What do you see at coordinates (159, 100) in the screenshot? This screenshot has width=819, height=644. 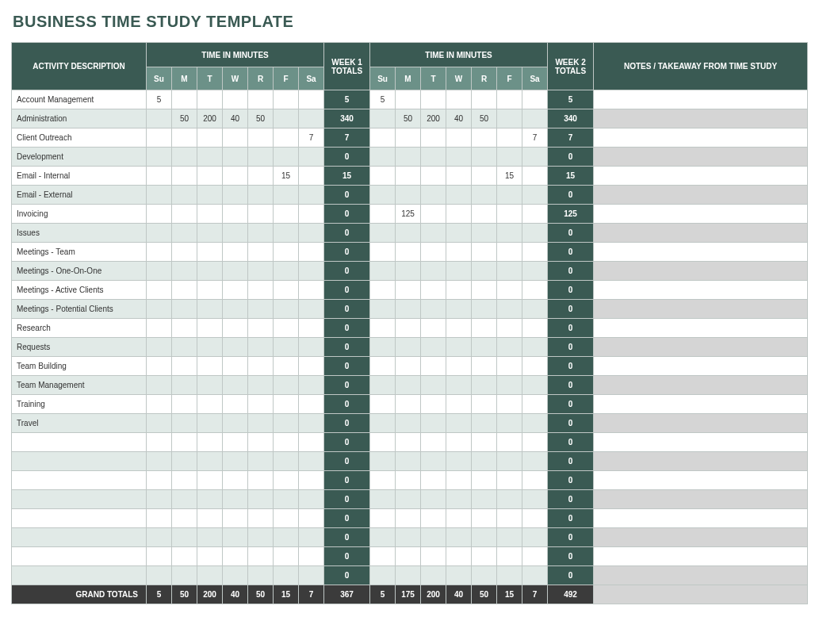 I see `minutes-cell: 5` at bounding box center [159, 100].